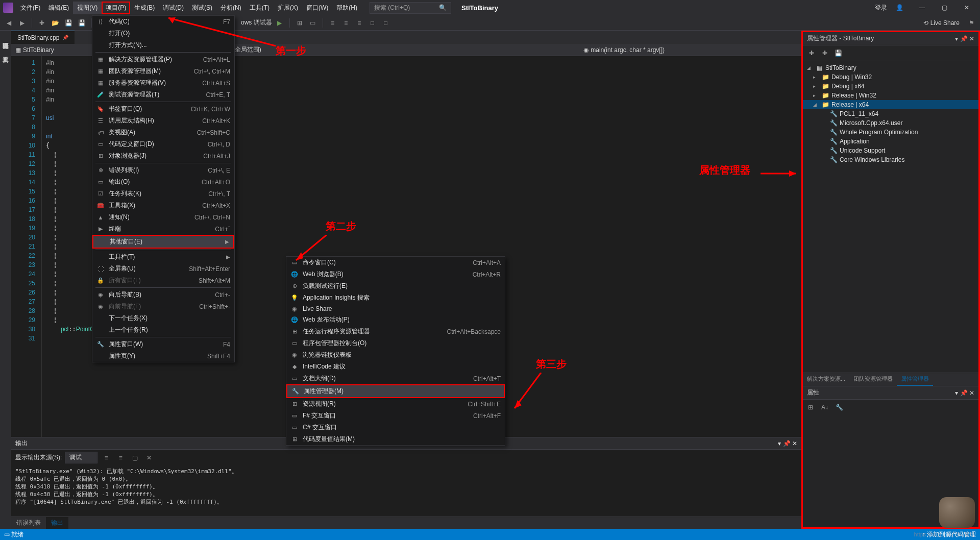 The image size is (980, 540). What do you see at coordinates (825, 407) in the screenshot?
I see `alpha-icon: A↓` at bounding box center [825, 407].